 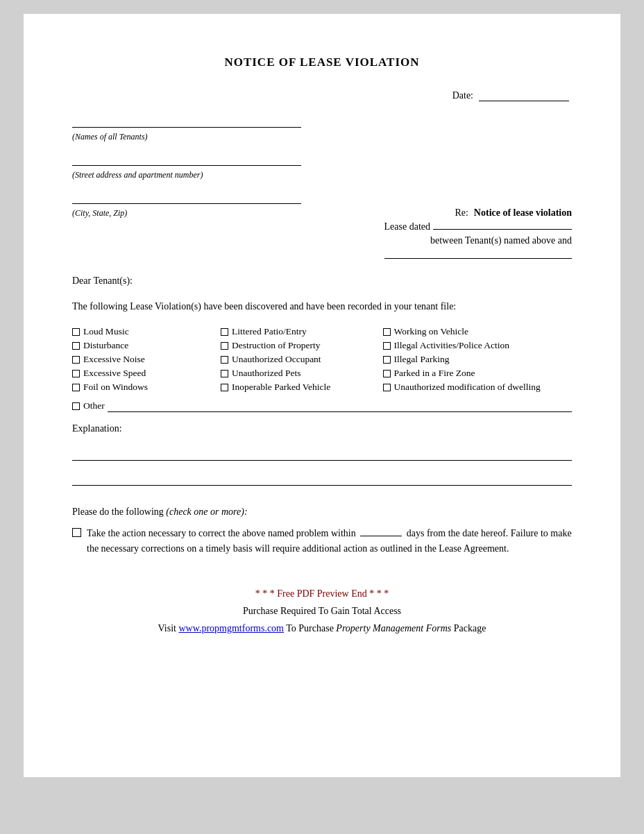 I want to click on checkbox-excessive-speed, so click(x=76, y=373).